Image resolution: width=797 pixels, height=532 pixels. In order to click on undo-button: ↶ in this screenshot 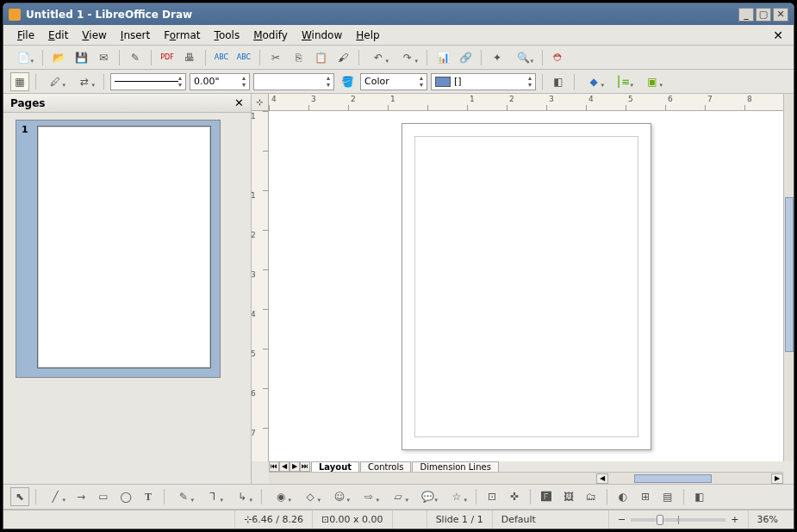, I will do `click(378, 58)`.